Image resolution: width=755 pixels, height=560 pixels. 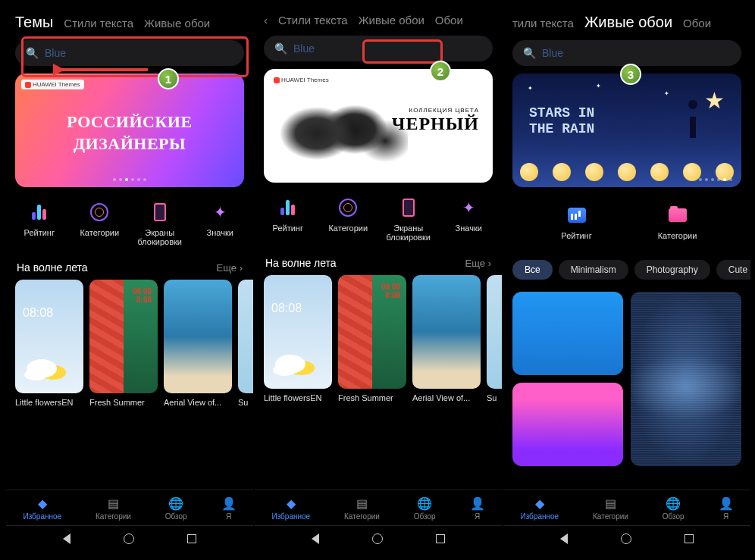 What do you see at coordinates (34, 23) in the screenshot?
I see `tab-themes: Темы` at bounding box center [34, 23].